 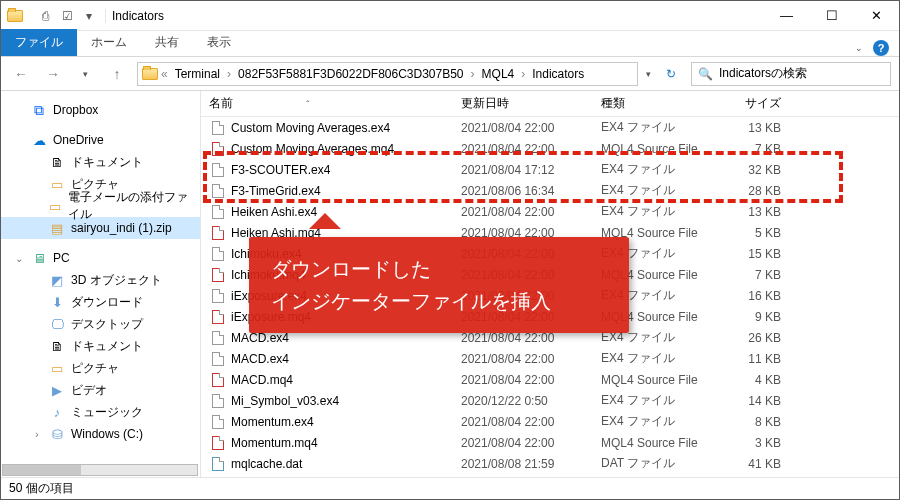 What do you see at coordinates (351, 74) in the screenshot?
I see `breadcrumb-item: 082F53F5881F3D6022DF806C3D307B50` at bounding box center [351, 74].